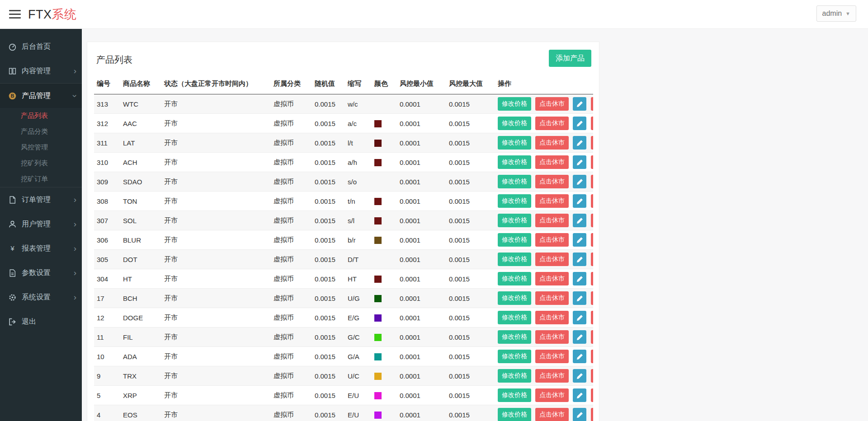  Describe the element at coordinates (421, 220) in the screenshot. I see `cell-risk-min: 0.0001` at that location.